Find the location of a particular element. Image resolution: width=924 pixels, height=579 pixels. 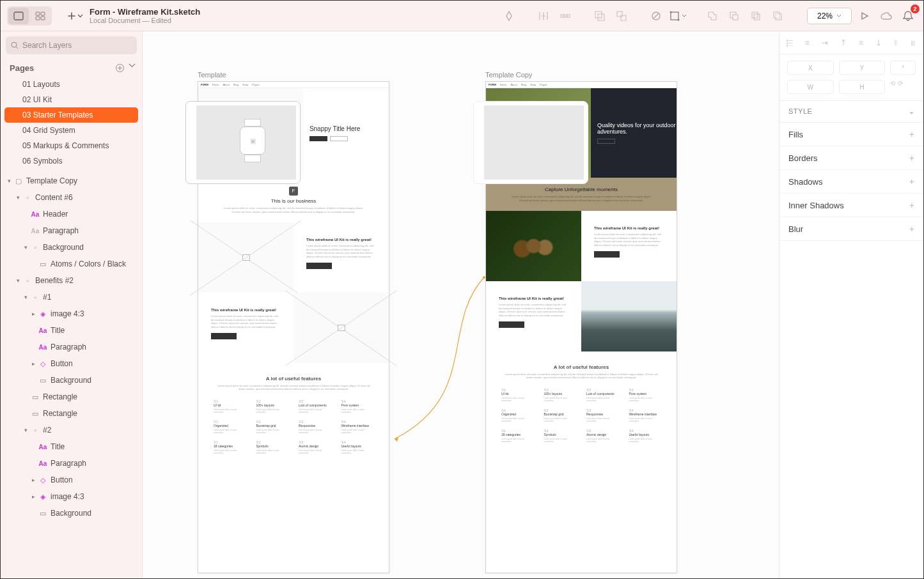

chevron-down-icon: ⌄ is located at coordinates (912, 111).